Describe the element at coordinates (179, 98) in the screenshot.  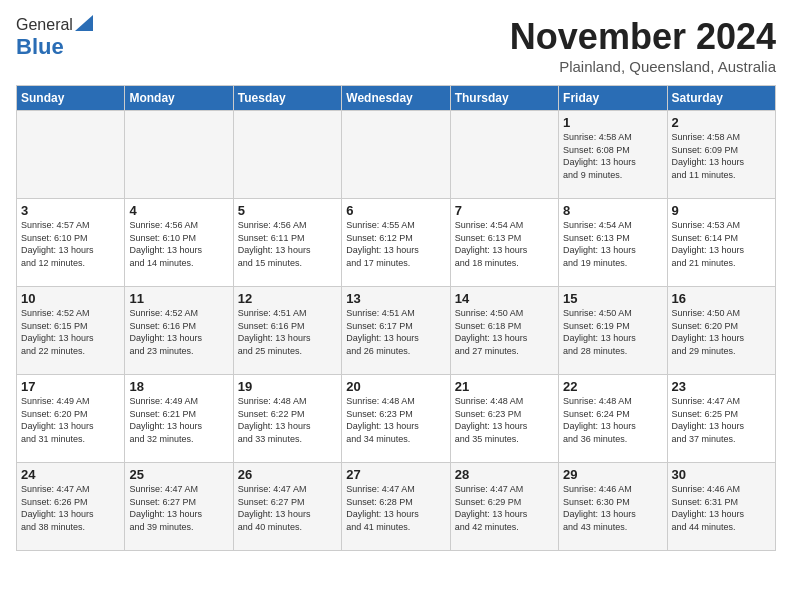
I see `day-header-monday: Monday` at that location.